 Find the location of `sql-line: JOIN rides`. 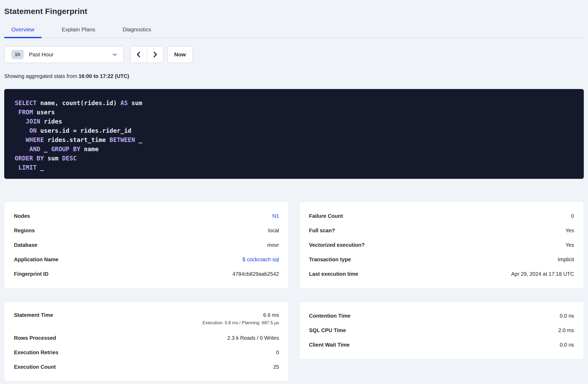

sql-line: JOIN rides is located at coordinates (294, 122).